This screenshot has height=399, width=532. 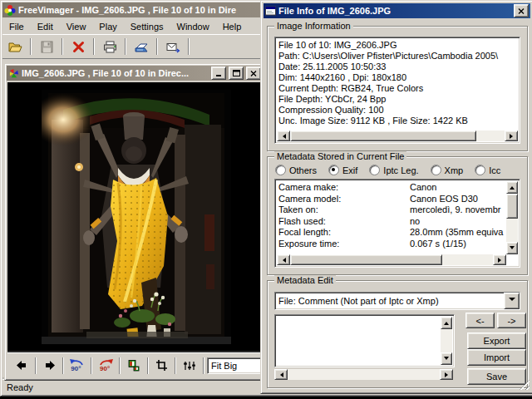 What do you see at coordinates (141, 47) in the screenshot?
I see `scan-icon` at bounding box center [141, 47].